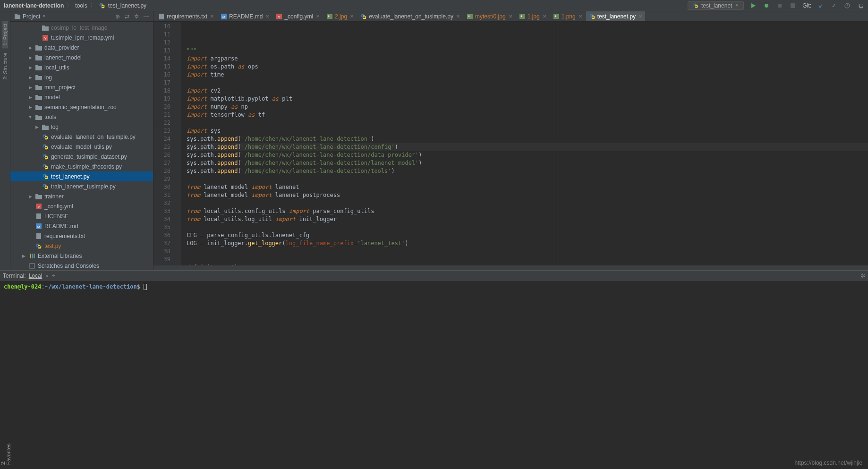  Describe the element at coordinates (82, 137) in the screenshot. I see `tree-file: evaluate_lanenet_on_tusimple.py` at that location.